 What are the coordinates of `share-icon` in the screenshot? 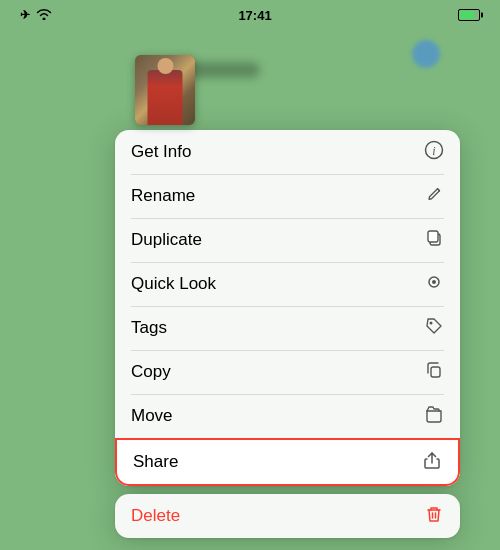 It's located at (432, 462).